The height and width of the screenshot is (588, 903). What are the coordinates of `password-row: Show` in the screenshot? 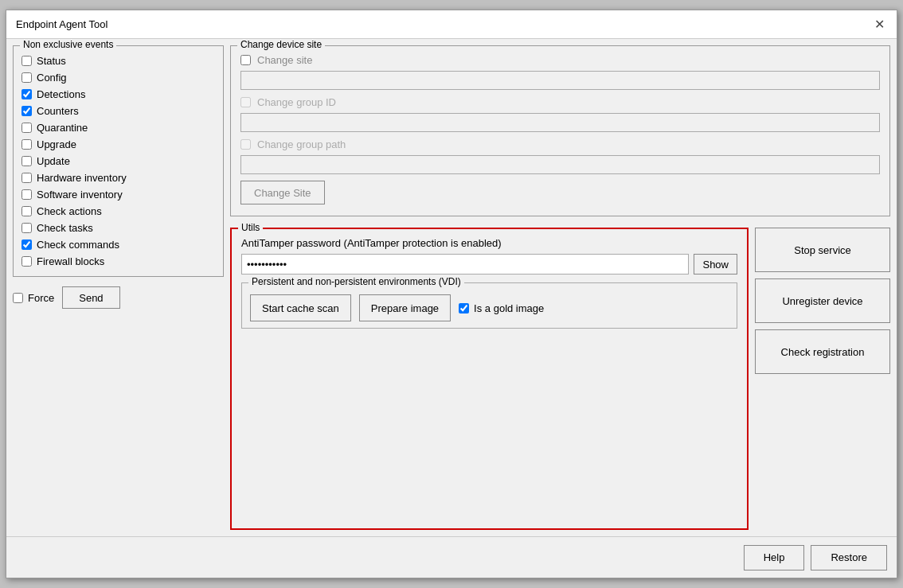 It's located at (489, 264).